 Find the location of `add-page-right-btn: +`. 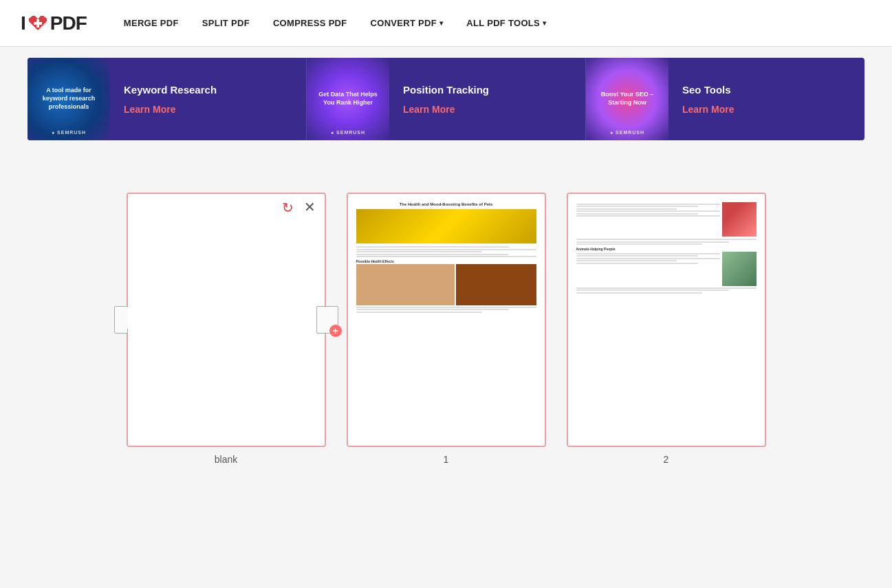

add-page-right-btn: + is located at coordinates (327, 320).